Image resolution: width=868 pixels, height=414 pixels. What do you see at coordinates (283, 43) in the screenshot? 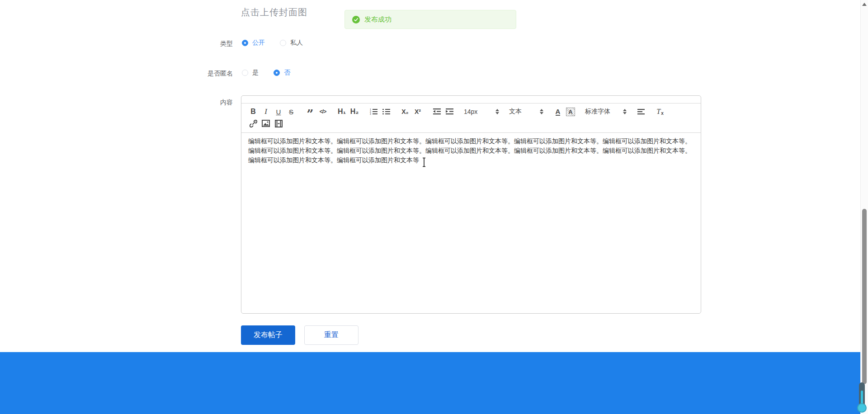
I see `radio-private-circle` at bounding box center [283, 43].